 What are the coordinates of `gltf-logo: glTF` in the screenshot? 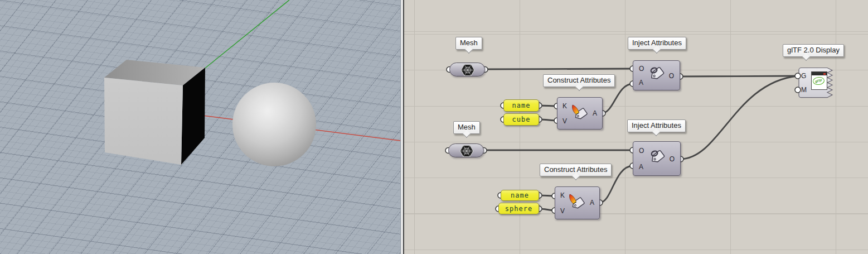 It's located at (818, 81).